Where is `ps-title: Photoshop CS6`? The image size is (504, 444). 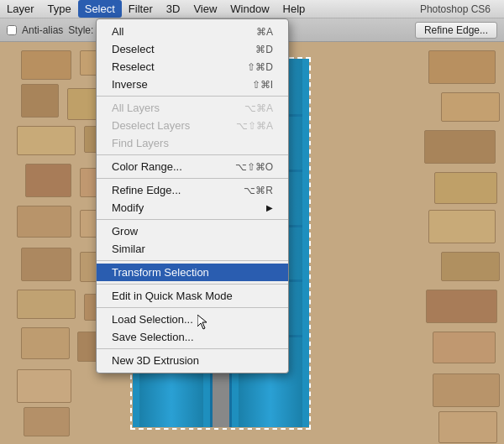 ps-title: Photoshop CS6 is located at coordinates (455, 8).